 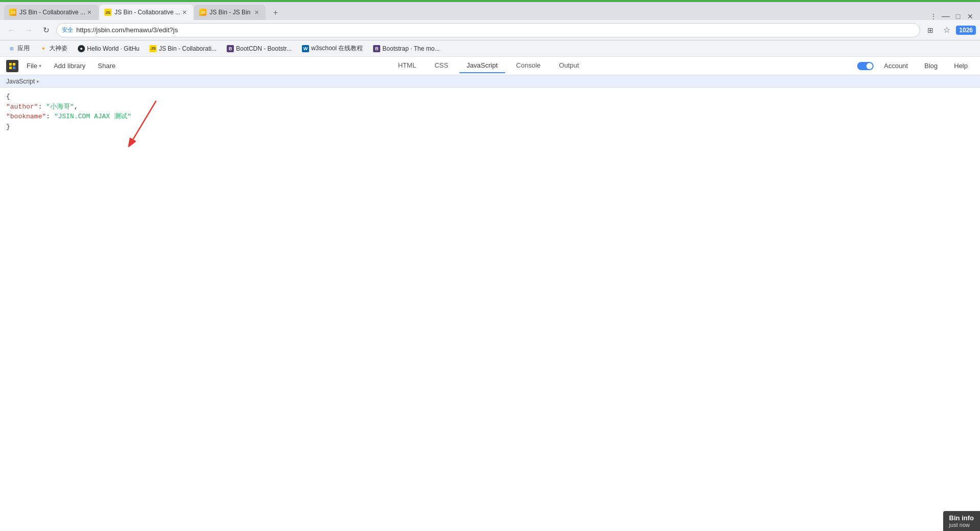 I want to click on bookmark-dashen-label: 大神姿, so click(x=58, y=48).